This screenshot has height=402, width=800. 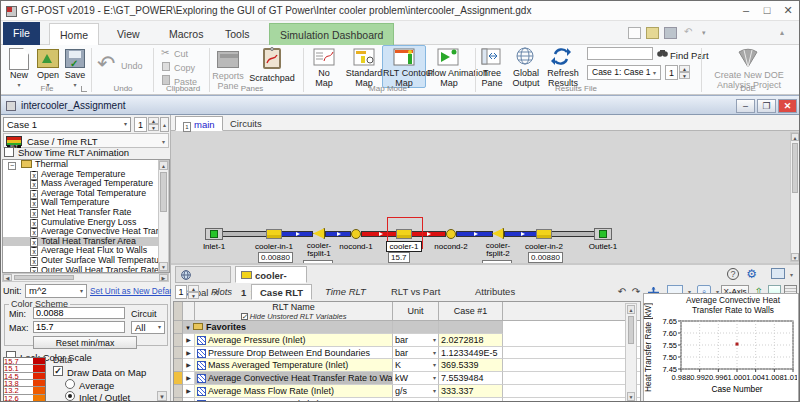 I want to click on ribbon-tab-macros: Macros, so click(x=186, y=34).